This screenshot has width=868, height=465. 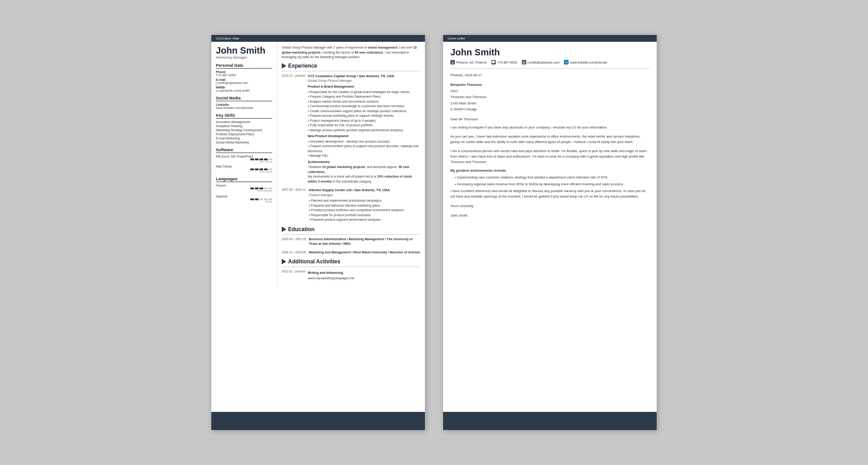 I want to click on social-media-title: Social Media, so click(x=244, y=99).